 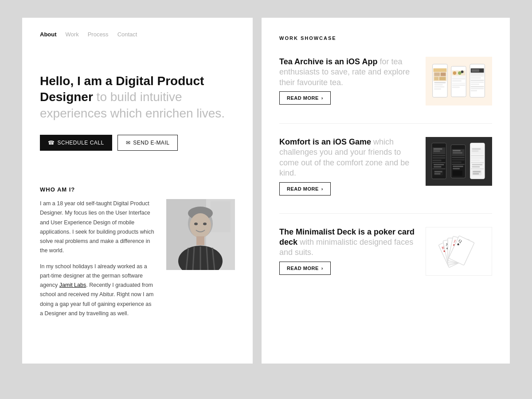 What do you see at coordinates (148, 143) in the screenshot?
I see `send-email-button: ✉ SEND E-MAIL` at bounding box center [148, 143].